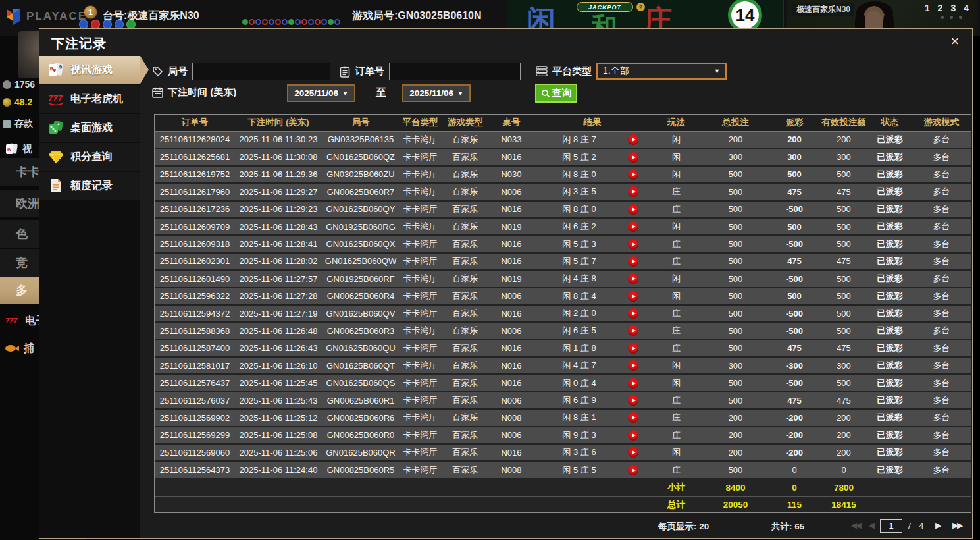  Describe the element at coordinates (17, 102) in the screenshot. I see `balance-stat: 48.2` at that location.